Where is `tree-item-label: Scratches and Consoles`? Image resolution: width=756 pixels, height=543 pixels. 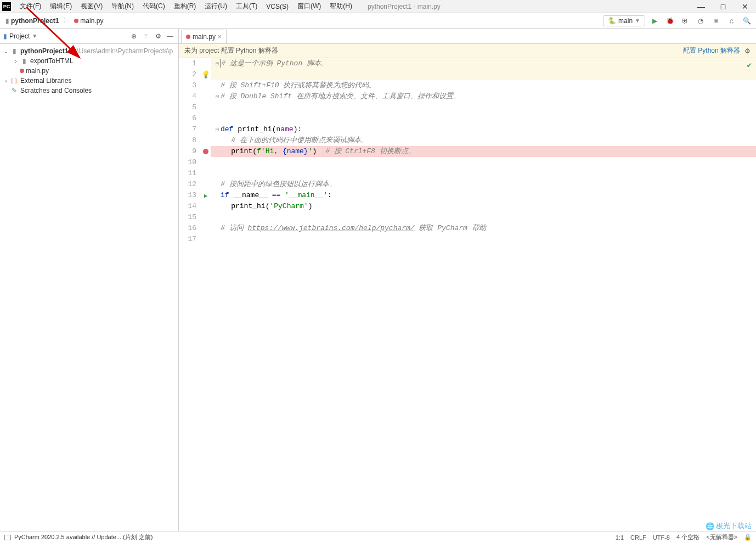
tree-item-label: Scratches and Consoles is located at coordinates (56, 91).